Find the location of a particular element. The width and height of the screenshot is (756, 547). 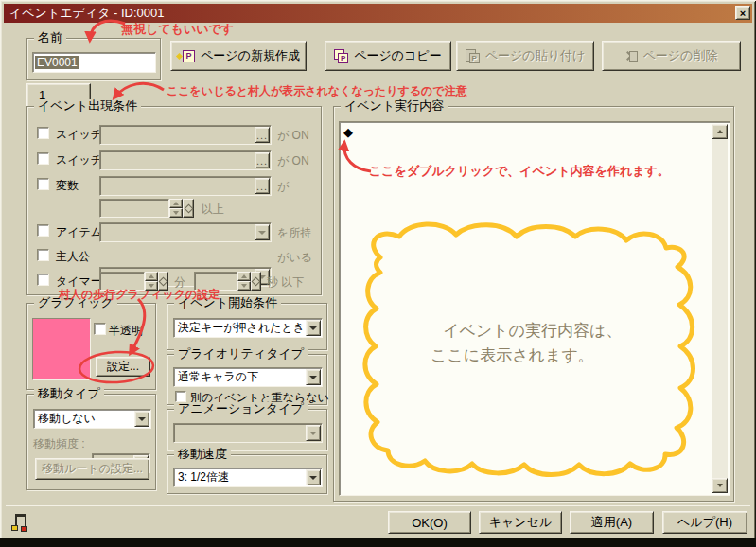

timer-checkbox is located at coordinates (44, 280).